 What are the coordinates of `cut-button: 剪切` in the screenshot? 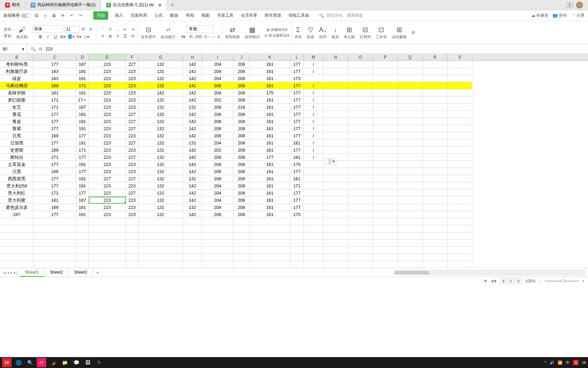 It's located at (7, 29).